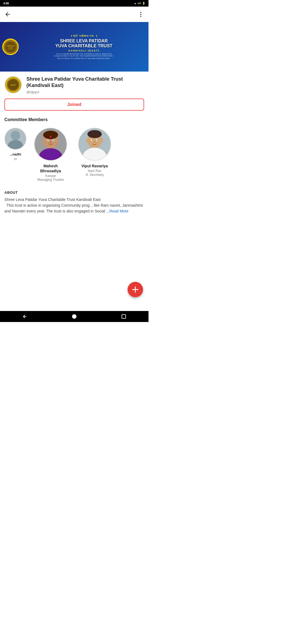 The height and width of the screenshot is (644, 297). I want to click on member-role-mahesh: Managing Trustee, so click(51, 180).